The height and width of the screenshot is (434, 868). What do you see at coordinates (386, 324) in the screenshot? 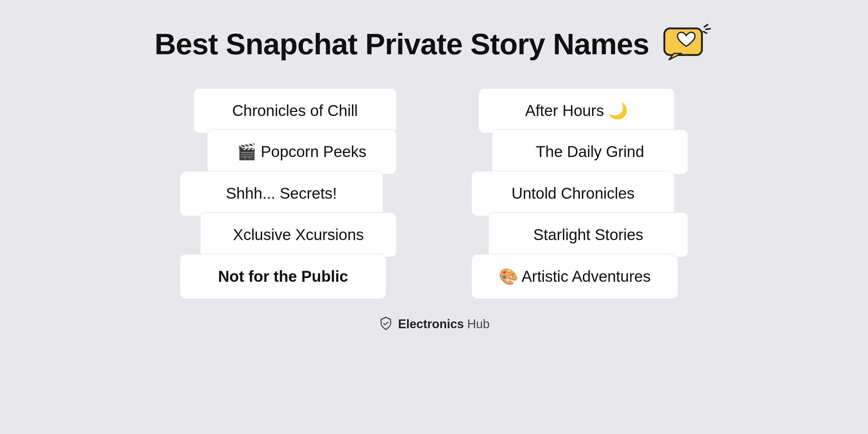
I see `electronics-hub-icon` at bounding box center [386, 324].